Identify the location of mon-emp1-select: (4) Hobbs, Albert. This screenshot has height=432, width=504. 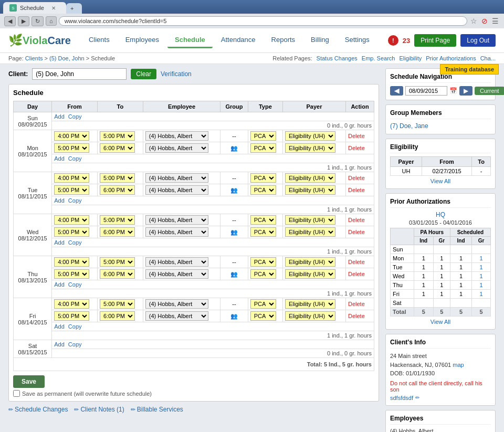
(177, 136).